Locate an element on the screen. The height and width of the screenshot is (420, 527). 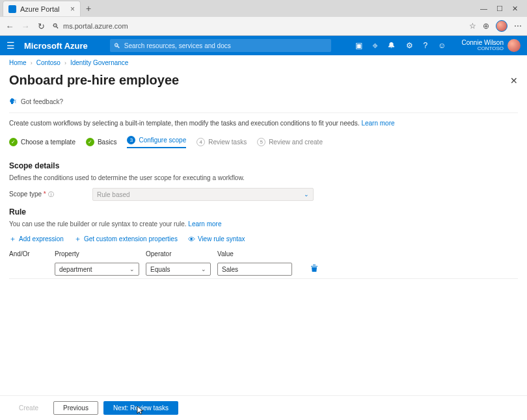
head-value: Value is located at coordinates (255, 254).